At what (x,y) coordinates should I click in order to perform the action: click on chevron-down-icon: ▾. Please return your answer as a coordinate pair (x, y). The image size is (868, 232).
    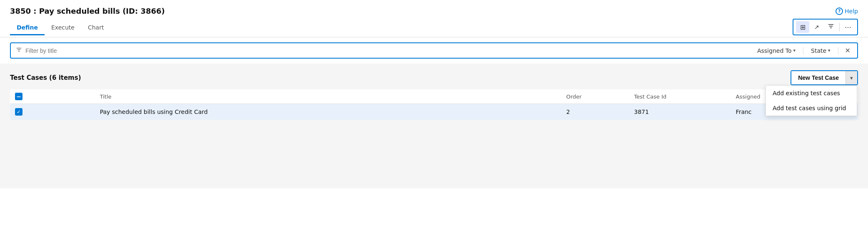
    Looking at the image, I should click on (851, 78).